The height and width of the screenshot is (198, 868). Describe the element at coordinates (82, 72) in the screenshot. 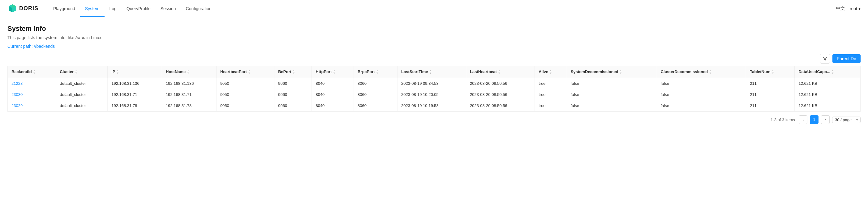

I see `col-cluster: Cluster▲▼` at that location.